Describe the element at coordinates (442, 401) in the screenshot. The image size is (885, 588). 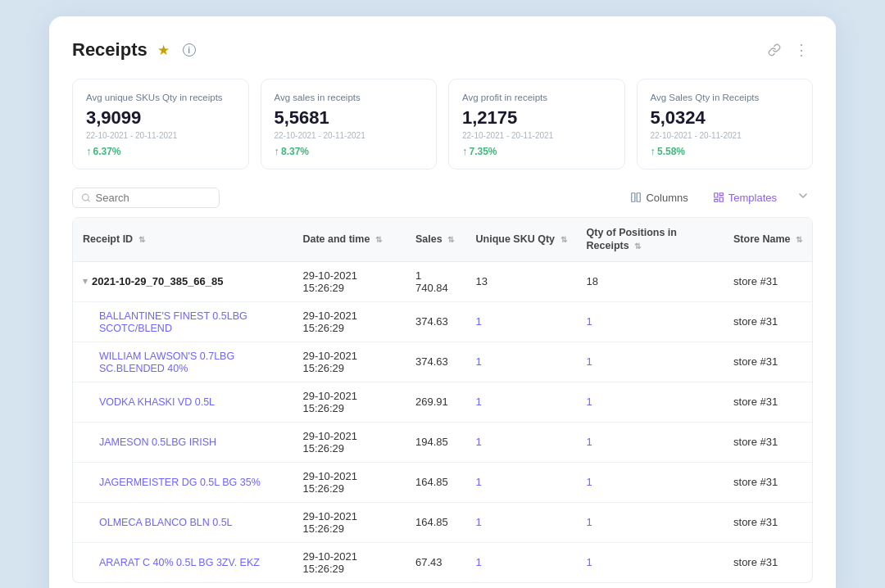
I see `table-row: VODKA KHASKI VD 0.5L 29-10-2021 15:26:29…` at that location.